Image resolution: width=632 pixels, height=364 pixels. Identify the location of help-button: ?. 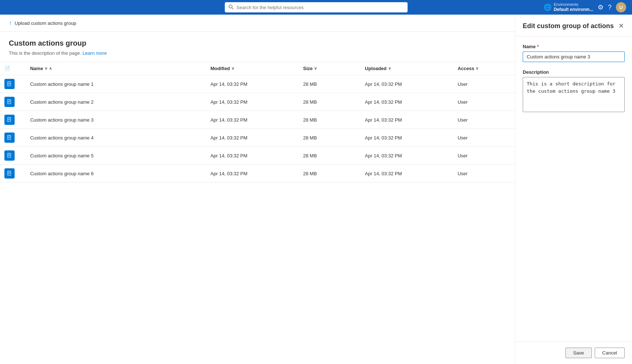
(610, 7).